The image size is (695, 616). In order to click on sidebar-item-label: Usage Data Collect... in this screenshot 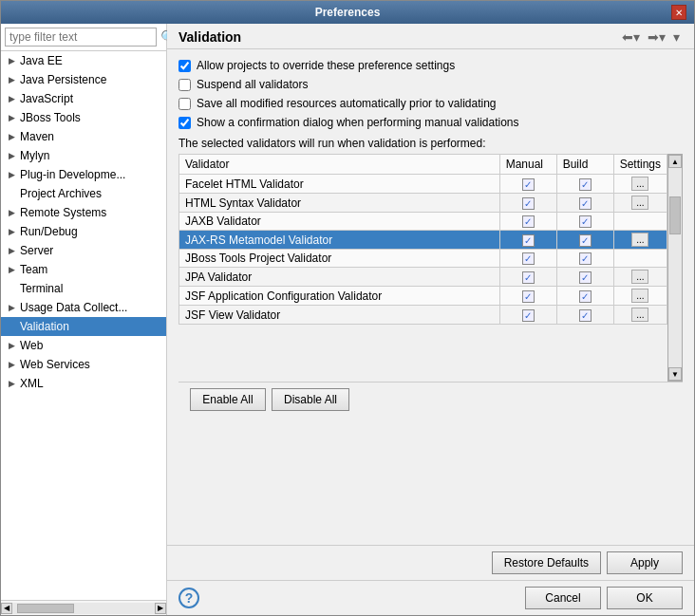, I will do `click(74, 308)`.